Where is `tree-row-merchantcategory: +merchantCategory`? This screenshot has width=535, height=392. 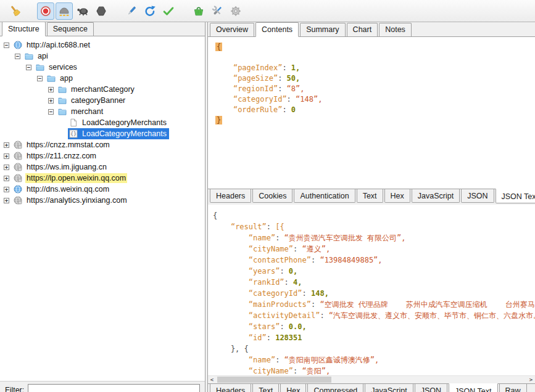
tree-row-merchantcategory: +merchantCategory is located at coordinates (102, 89).